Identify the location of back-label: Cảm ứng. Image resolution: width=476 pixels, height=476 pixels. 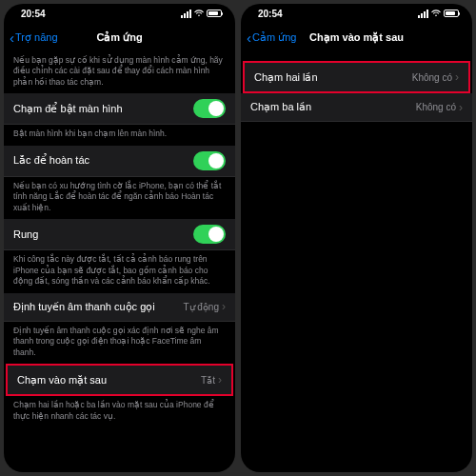
(274, 38).